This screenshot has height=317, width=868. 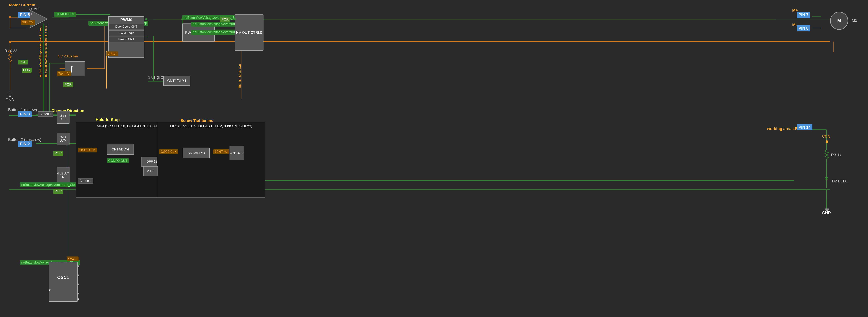 What do you see at coordinates (240, 70) in the screenshot?
I see `thermal-shutdown-label: Thermal Shutdown` at bounding box center [240, 70].